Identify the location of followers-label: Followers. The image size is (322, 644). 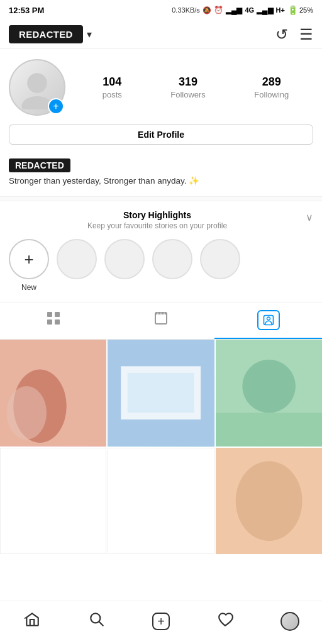
(188, 94).